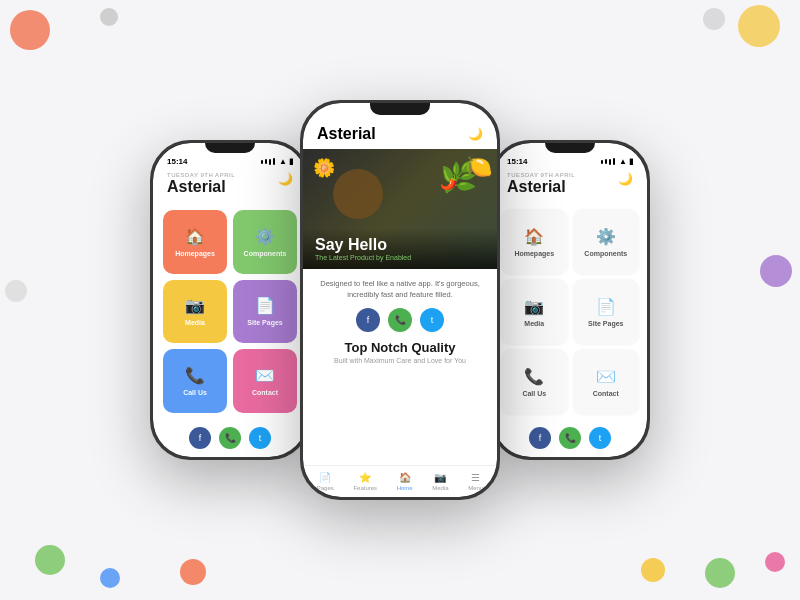 This screenshot has height=600, width=800. Describe the element at coordinates (195, 312) in the screenshot. I see `left-menu-media: 📷 Media` at that location.